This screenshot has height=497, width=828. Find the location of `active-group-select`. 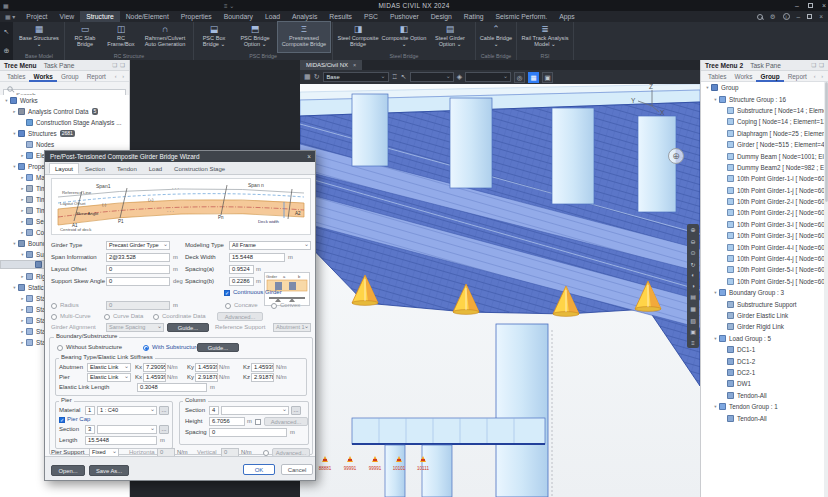

active-group-select is located at coordinates (488, 77).